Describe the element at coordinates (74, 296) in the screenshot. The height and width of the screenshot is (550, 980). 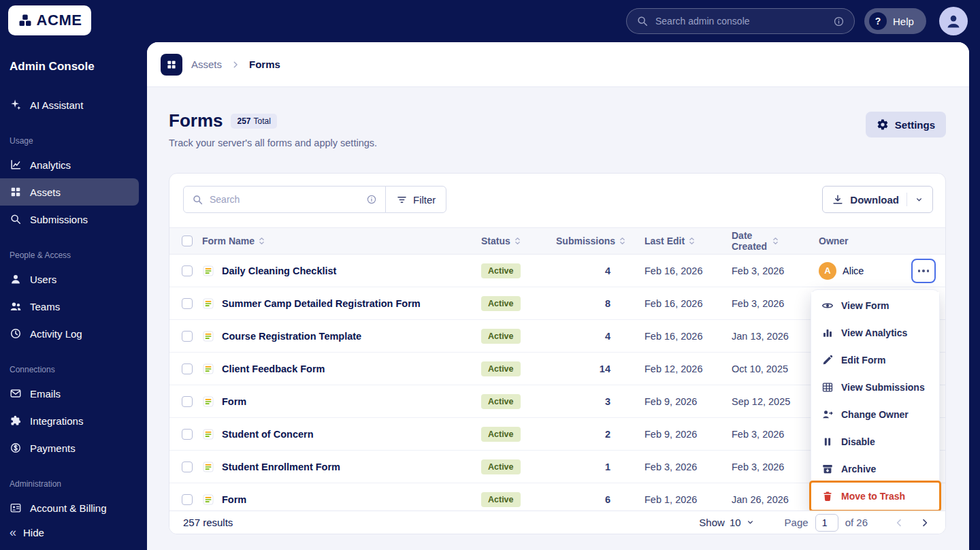
I see `sidebar: Admin Console AI Assistant Usage Analyti…` at that location.